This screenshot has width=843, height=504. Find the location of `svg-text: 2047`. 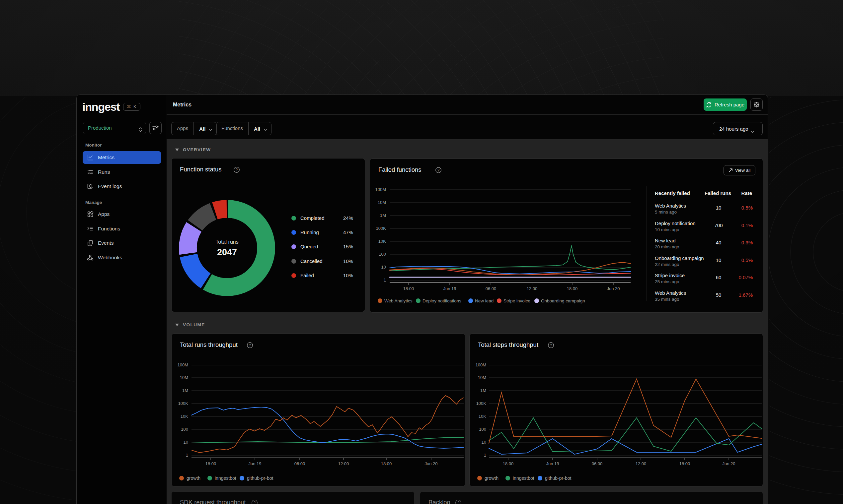

svg-text: 2047 is located at coordinates (227, 252).